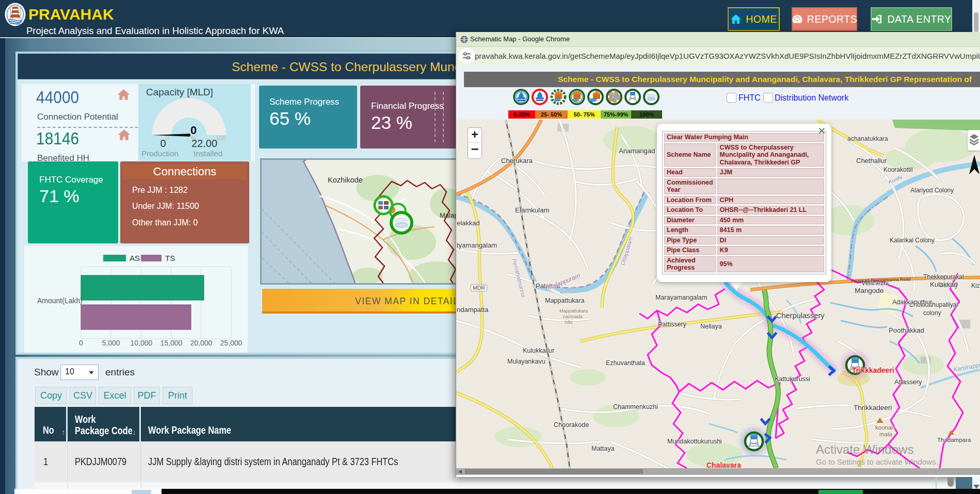 This screenshot has height=494, width=980. I want to click on svg-text: 25,000, so click(231, 343).